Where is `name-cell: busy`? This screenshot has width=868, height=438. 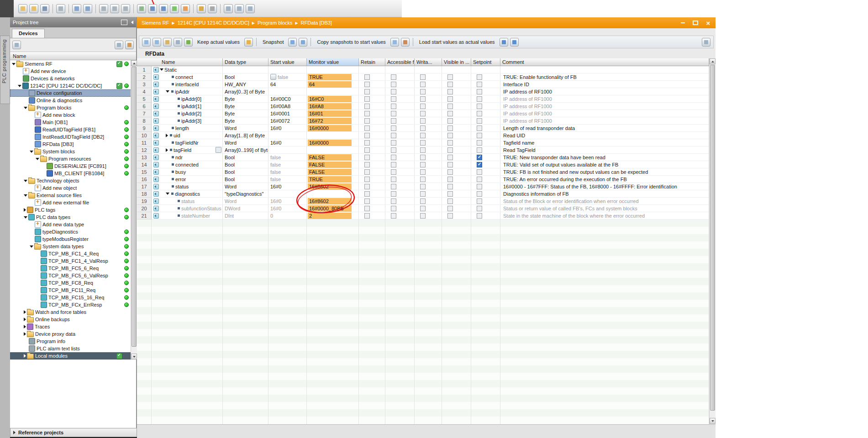 name-cell: busy is located at coordinates (187, 172).